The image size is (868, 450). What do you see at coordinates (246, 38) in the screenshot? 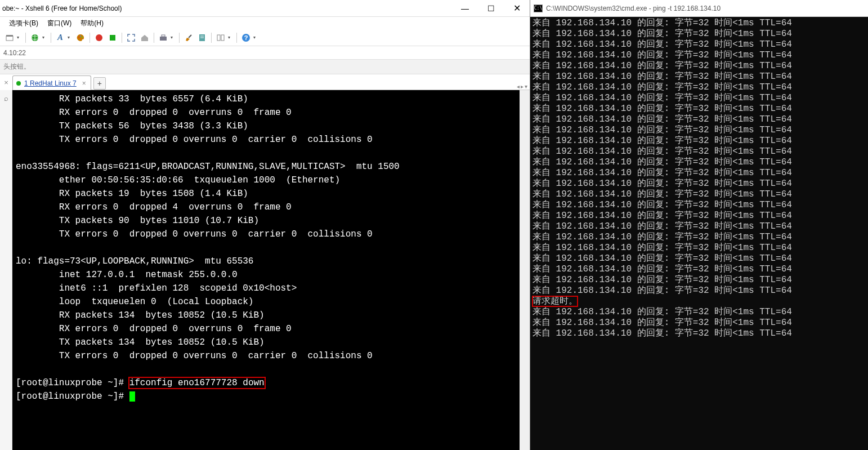
I see `help-icon: ?` at bounding box center [246, 38].